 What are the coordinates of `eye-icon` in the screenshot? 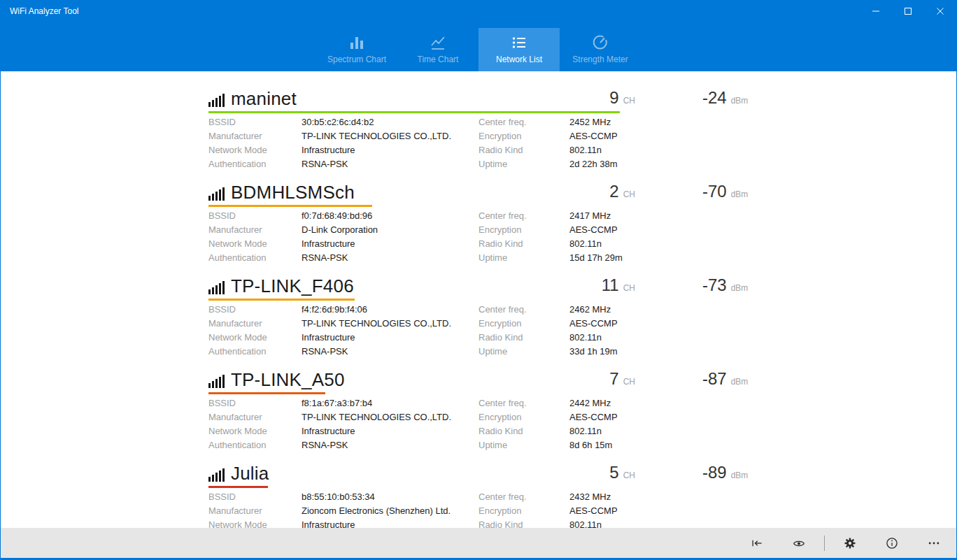 It's located at (799, 543).